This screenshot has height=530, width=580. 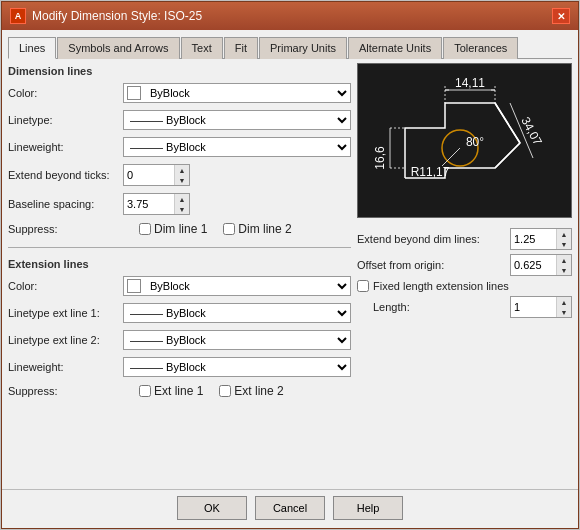 I want to click on linetype-ext2-label: Linetype ext line 2:, so click(x=66, y=340).